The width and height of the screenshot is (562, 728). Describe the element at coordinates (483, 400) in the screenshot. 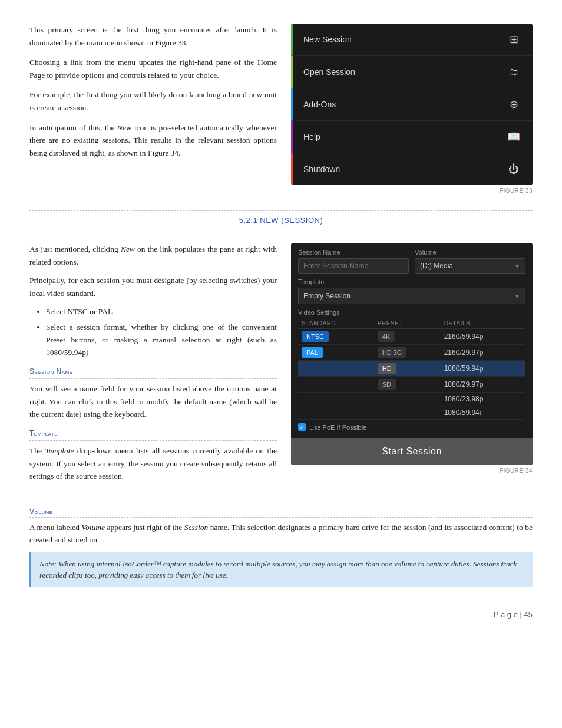

I see `video-details-cell: 1080/23.98p` at that location.